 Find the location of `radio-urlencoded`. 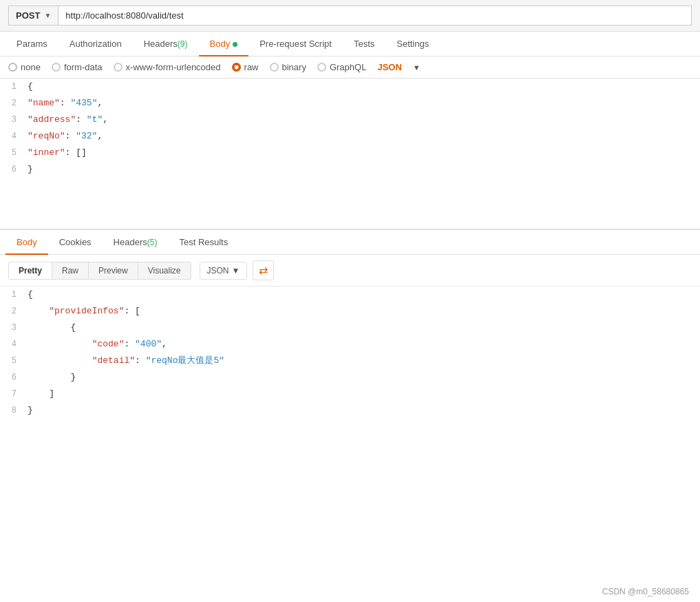

radio-urlencoded is located at coordinates (118, 68).